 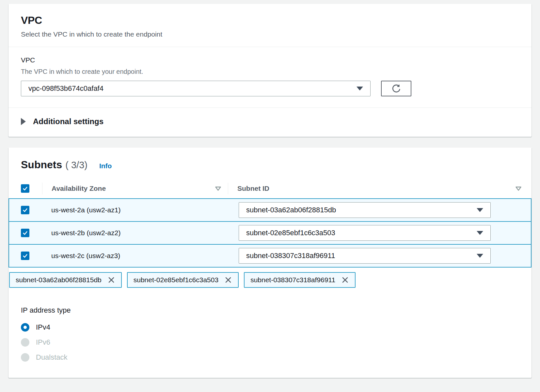 I want to click on vpc-select-value: vpc-098f53b674c0afaf4, so click(x=66, y=89).